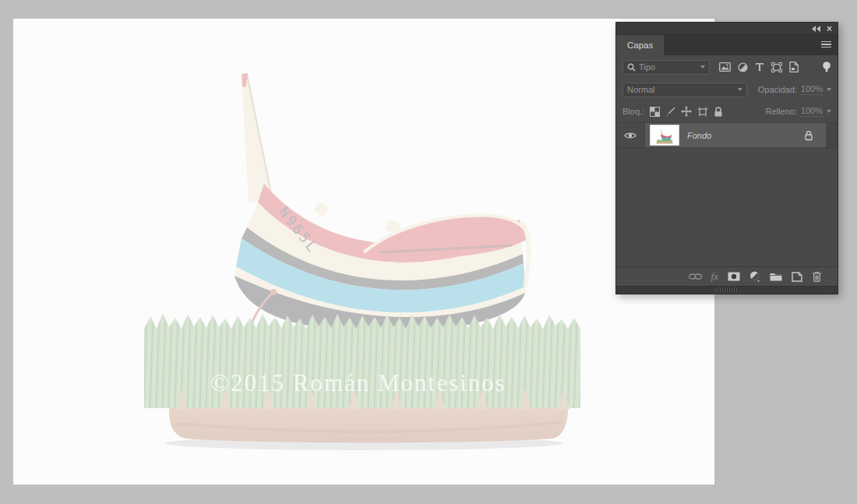 The height and width of the screenshot is (504, 857). Describe the element at coordinates (781, 111) in the screenshot. I see `fill-label: Relleno:` at that location.